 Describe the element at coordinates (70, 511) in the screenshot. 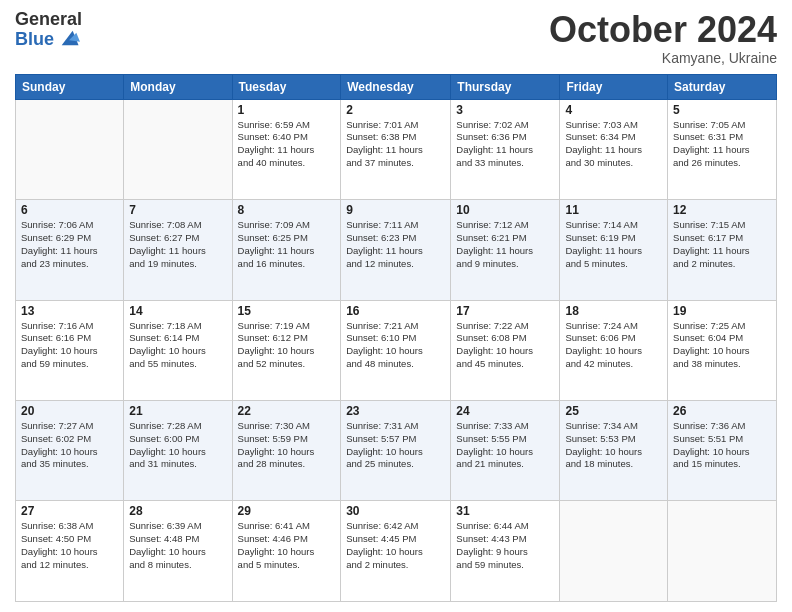

I see `day-number: 27` at that location.